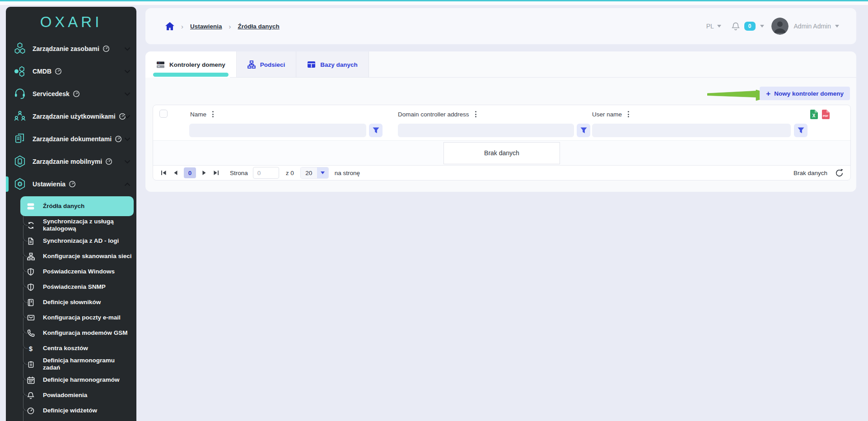 The width and height of the screenshot is (868, 421). Describe the element at coordinates (805, 93) in the screenshot. I see `new-domain-controller-button: + Nowy kontroler domeny` at that location.